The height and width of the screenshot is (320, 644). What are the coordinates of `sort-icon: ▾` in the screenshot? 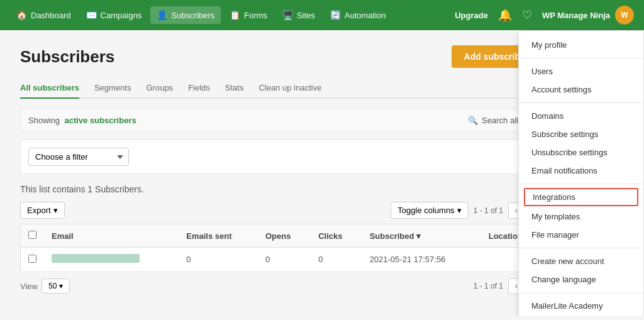 It's located at (419, 236).